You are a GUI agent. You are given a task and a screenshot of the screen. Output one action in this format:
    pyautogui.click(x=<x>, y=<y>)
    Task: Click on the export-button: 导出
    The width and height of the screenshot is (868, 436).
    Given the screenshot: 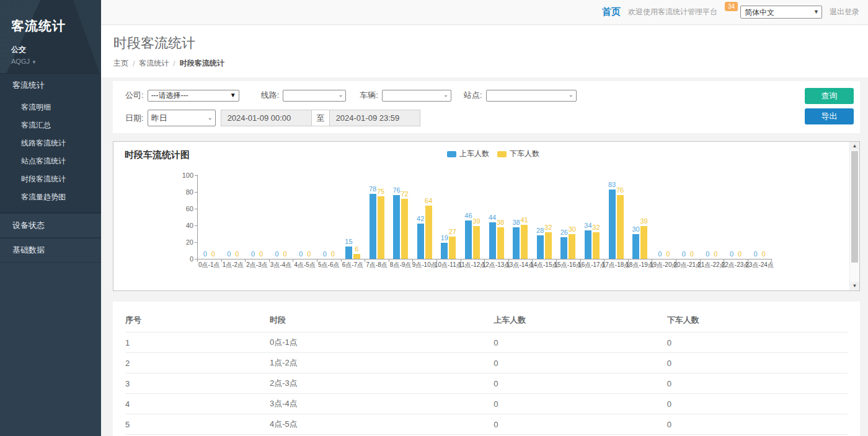 What is the action you would take?
    pyautogui.click(x=830, y=116)
    